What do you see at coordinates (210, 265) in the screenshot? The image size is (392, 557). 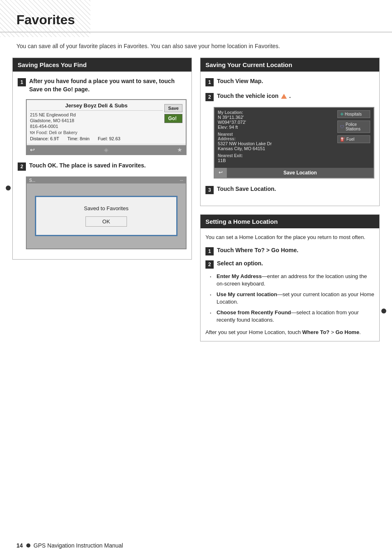 I see `home-step-2-num: 2` at bounding box center [210, 265].